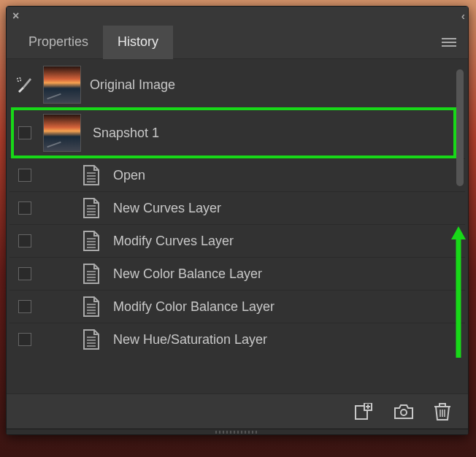 The height and width of the screenshot is (457, 476). What do you see at coordinates (237, 42) in the screenshot?
I see `tabs-row: Properties History` at bounding box center [237, 42].